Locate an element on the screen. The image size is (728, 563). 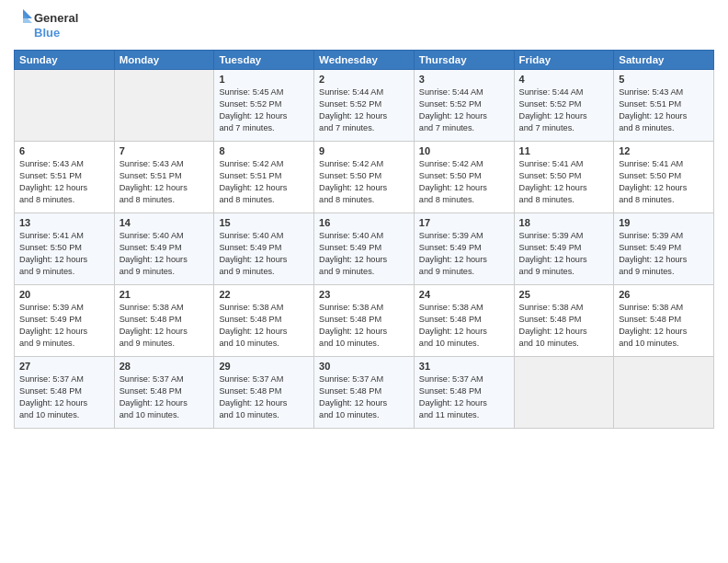
day-number: 2 is located at coordinates (364, 79).